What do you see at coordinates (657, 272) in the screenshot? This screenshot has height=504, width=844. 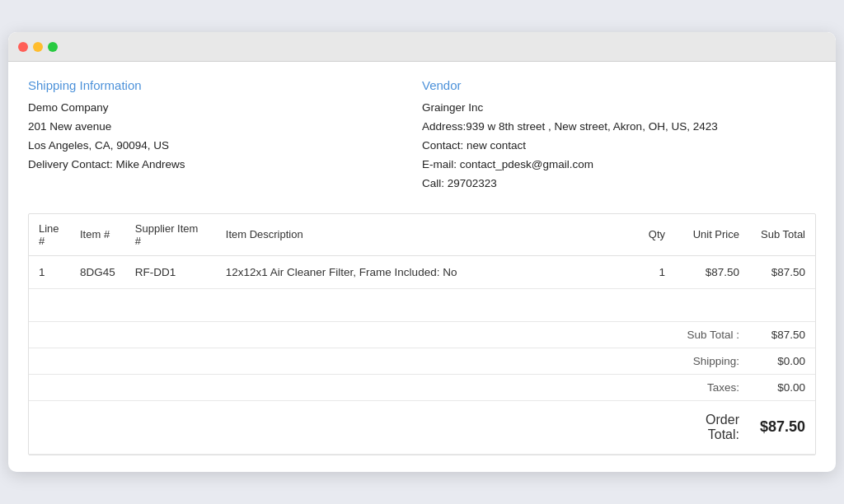 I see `cell-qty: 1` at bounding box center [657, 272].